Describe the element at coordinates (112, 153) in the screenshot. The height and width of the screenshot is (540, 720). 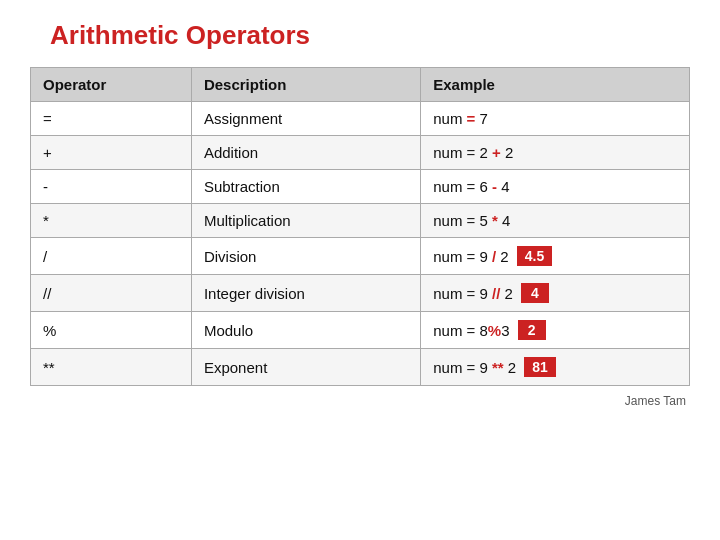
I see `cell-operator: +` at that location.